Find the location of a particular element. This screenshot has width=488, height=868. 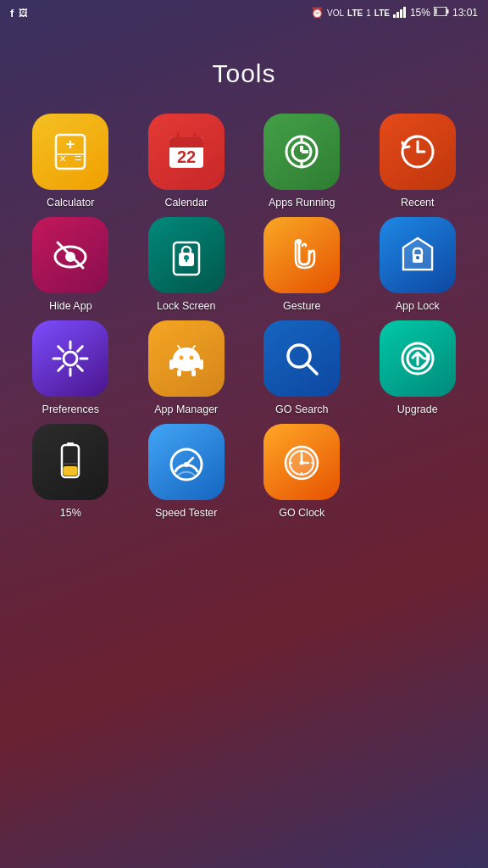

app-item-app-manager: App Manager is located at coordinates (186, 368).